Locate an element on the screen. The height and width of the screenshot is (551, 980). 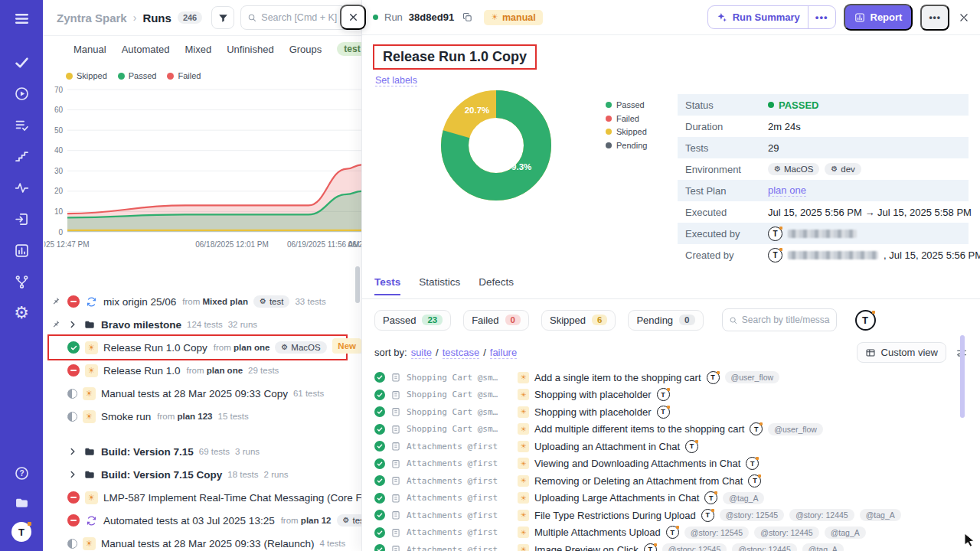
test-row: Attachments @first☀Uploading an Attachme… is located at coordinates (671, 447).